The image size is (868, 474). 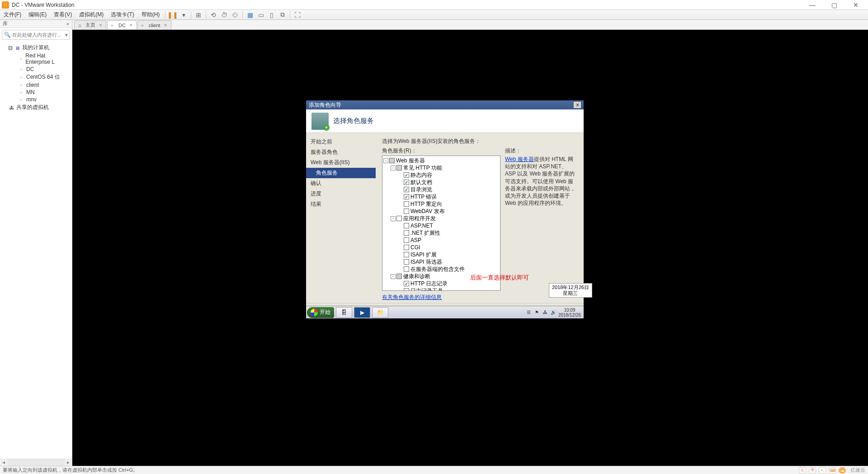 What do you see at coordinates (842, 470) in the screenshot?
I see `status-cloud-icon: ☁` at bounding box center [842, 470].